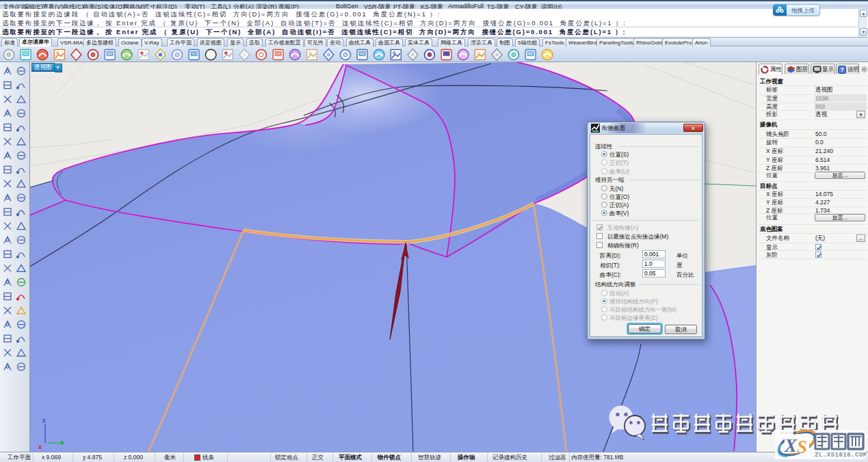 The width and height of the screenshot is (868, 462). What do you see at coordinates (40, 447) in the screenshot?
I see `svg-text: x` at bounding box center [40, 447].